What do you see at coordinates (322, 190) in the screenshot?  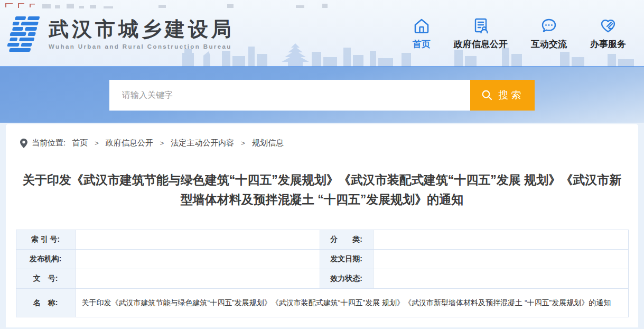 I see `document-title: 关于印发《武汉市建筑节能与绿色建筑“十四五”发展规划》《武汉市装配式建筑“十四五…` at bounding box center [322, 190].